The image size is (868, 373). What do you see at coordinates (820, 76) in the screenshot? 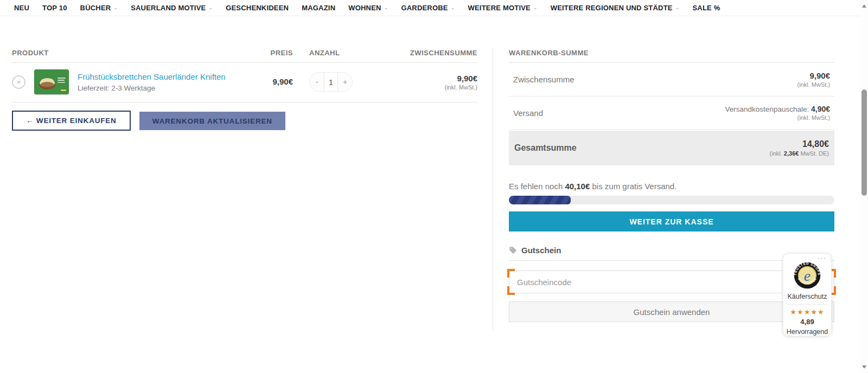
I see `subtotal-value: 9,90€` at bounding box center [820, 76].